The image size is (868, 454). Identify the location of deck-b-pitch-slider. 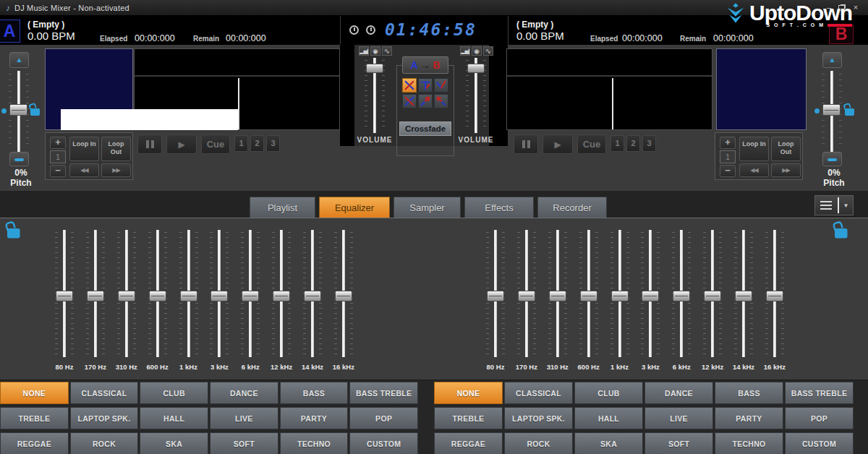
(832, 111).